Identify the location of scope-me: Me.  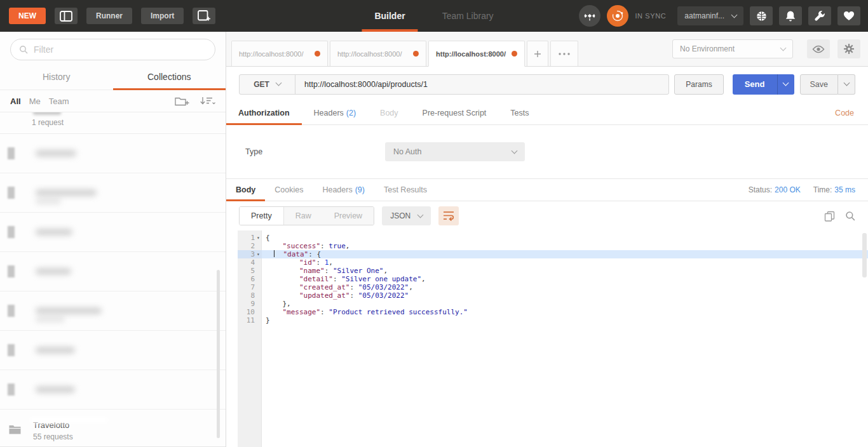
(35, 102).